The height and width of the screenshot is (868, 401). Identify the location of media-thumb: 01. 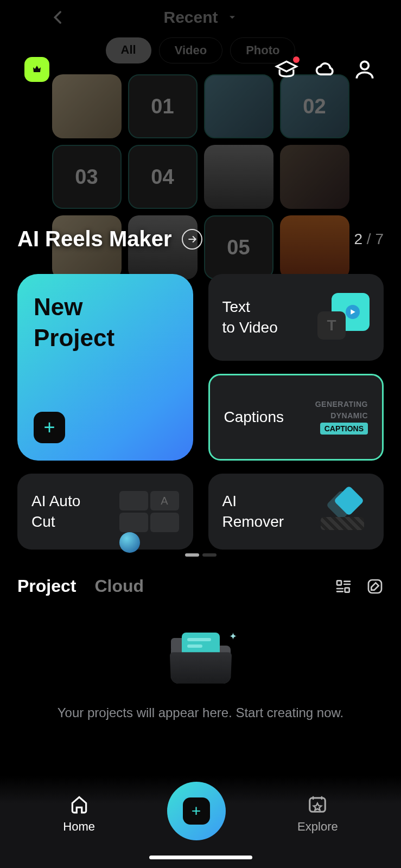
(163, 106).